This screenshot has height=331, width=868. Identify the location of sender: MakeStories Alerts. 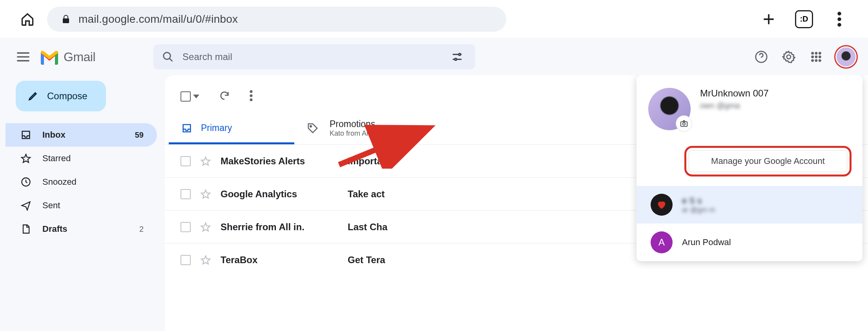
(279, 161).